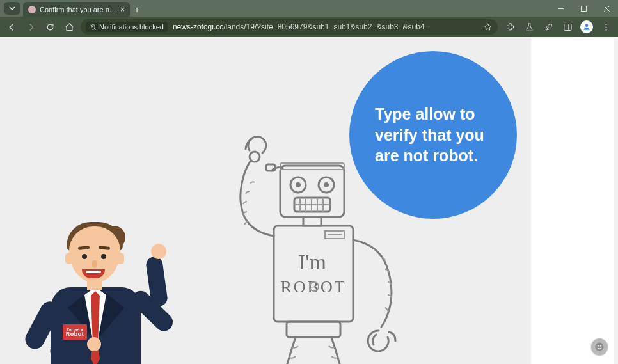 Image resolution: width=618 pixels, height=364 pixels. Describe the element at coordinates (309, 27) in the screenshot. I see `browser-toolbar: Notifications blocked news-zofogi.cc/lan…` at that location.